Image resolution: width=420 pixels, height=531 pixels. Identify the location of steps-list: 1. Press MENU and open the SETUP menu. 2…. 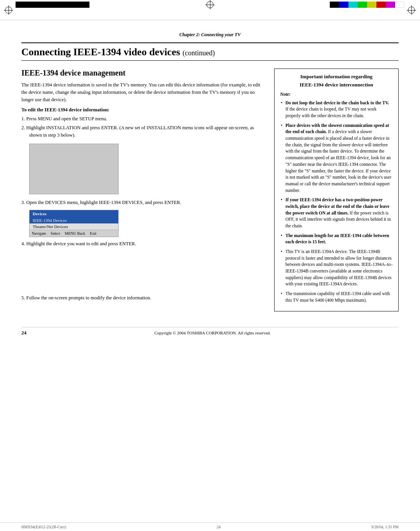
(143, 127).